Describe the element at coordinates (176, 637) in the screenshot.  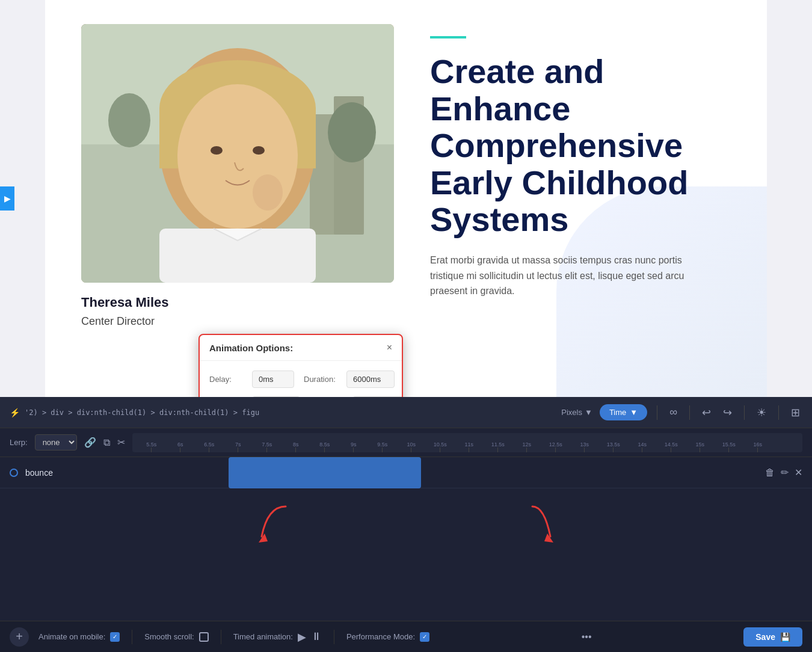
I see `smooth-scroll-item: Smooth scroll:` at that location.